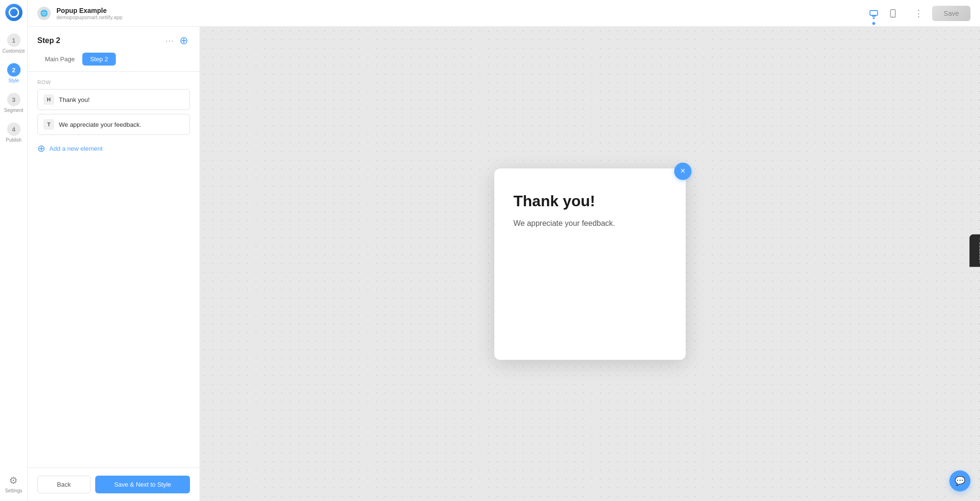 The height and width of the screenshot is (501, 980). I want to click on sidebar-nav: 1 Customize 2 Style 3 Segment 4 Publish …, so click(14, 251).